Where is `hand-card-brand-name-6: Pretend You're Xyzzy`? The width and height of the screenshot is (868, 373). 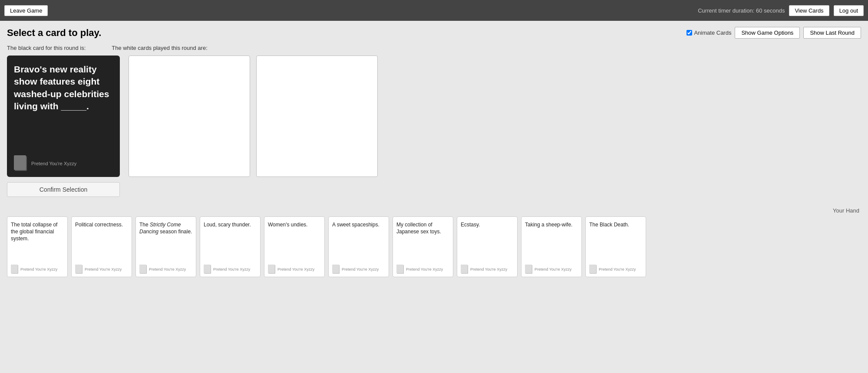 hand-card-brand-name-6: Pretend You're Xyzzy is located at coordinates (360, 269).